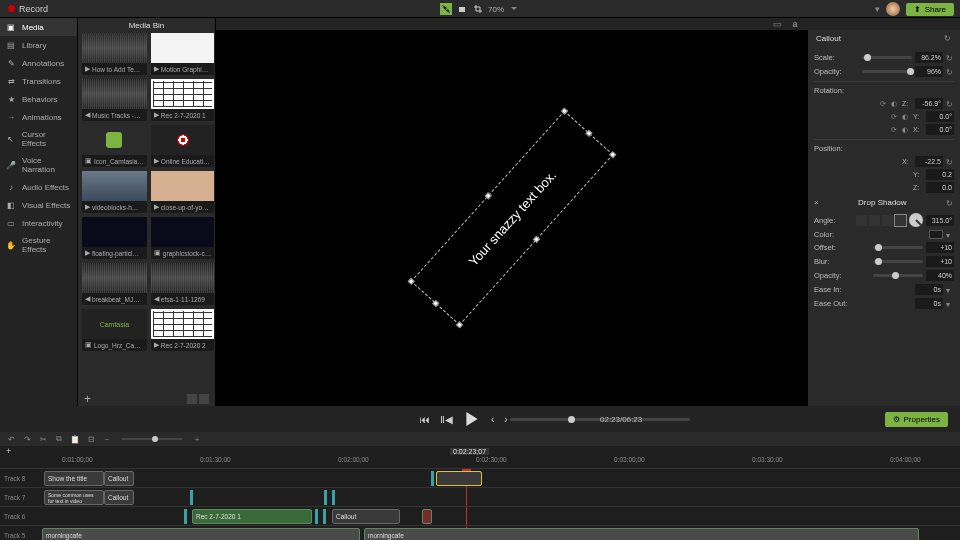  I want to click on clip-morningcafe-2: morningcafe, so click(642, 534).